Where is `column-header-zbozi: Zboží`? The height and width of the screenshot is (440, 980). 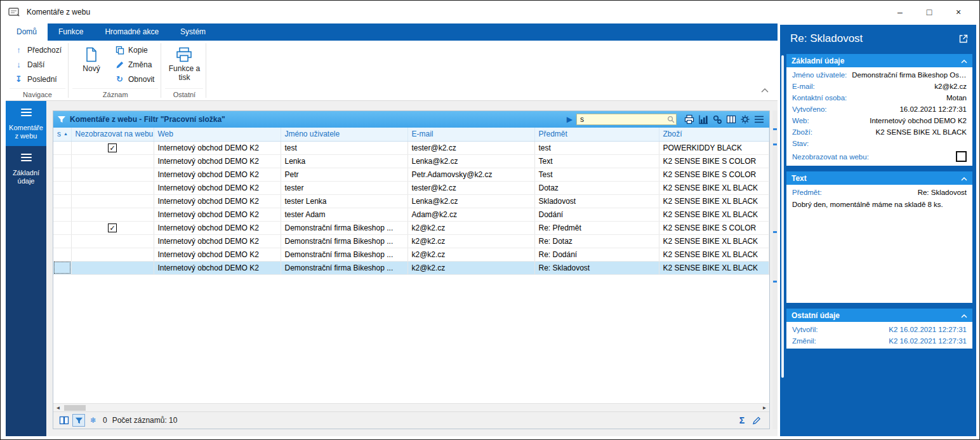
column-header-zbozi: Zboží is located at coordinates (714, 135).